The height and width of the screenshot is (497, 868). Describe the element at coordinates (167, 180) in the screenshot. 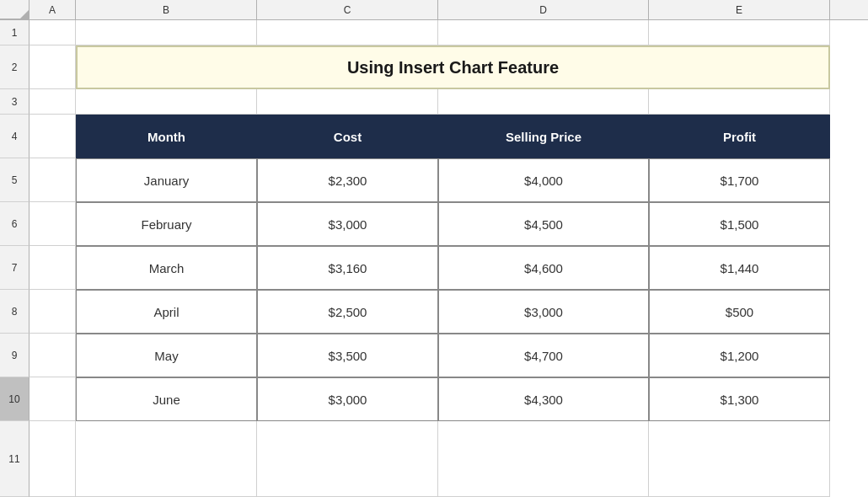

I see `cell-b5: January` at that location.